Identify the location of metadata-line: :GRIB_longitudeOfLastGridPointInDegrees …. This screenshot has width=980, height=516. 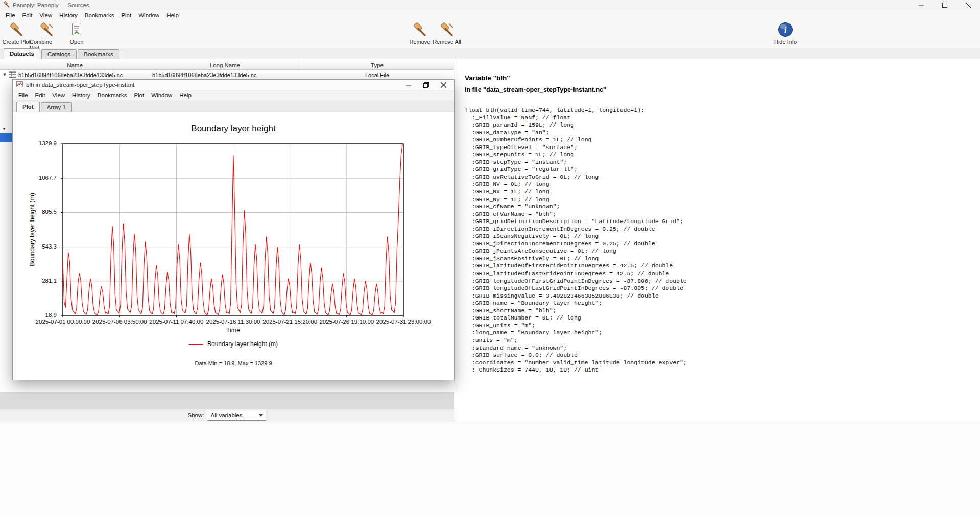
(576, 289).